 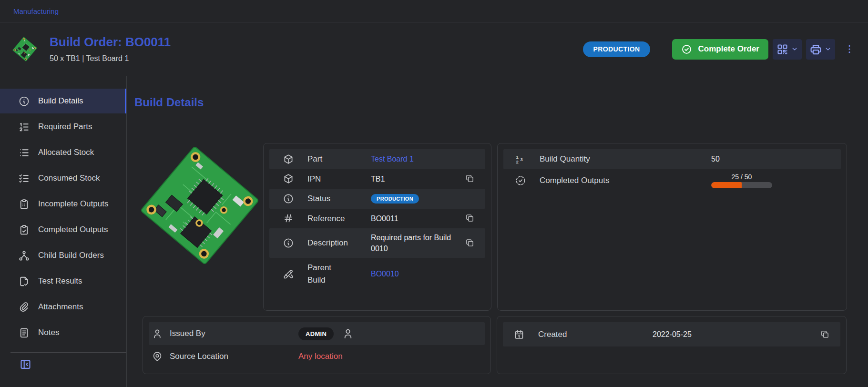 What do you see at coordinates (821, 50) in the screenshot?
I see `print-actions-button` at bounding box center [821, 50].